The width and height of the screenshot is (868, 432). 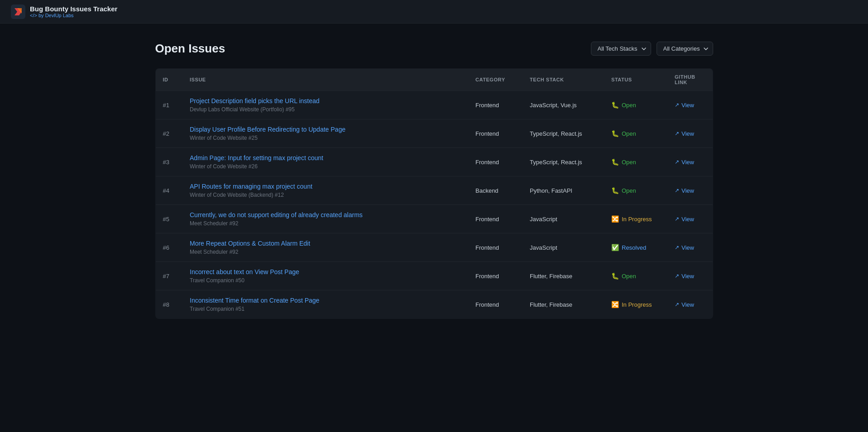 What do you see at coordinates (677, 162) in the screenshot?
I see `external-link-icon-3: ↗` at bounding box center [677, 162].